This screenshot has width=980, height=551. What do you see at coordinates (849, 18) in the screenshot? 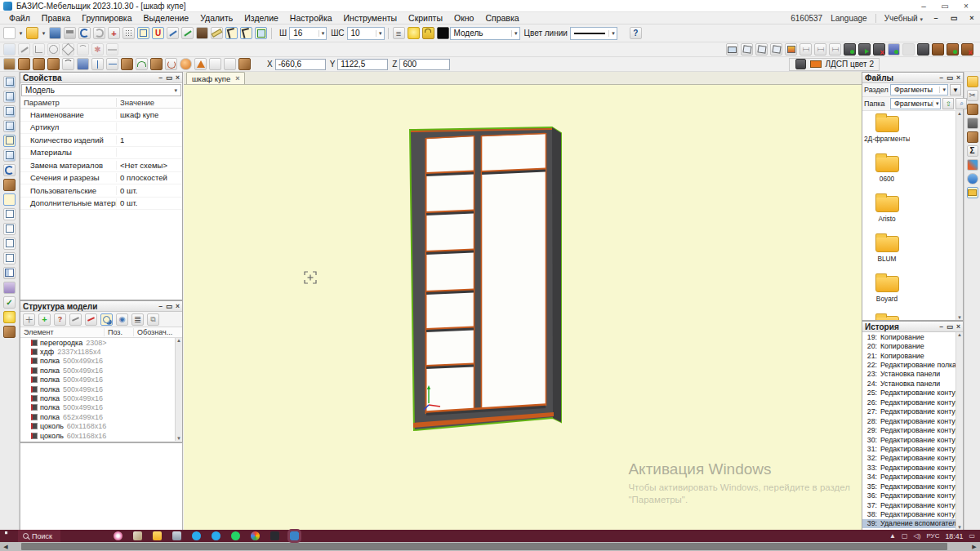
I see `language-button: Language` at bounding box center [849, 18].